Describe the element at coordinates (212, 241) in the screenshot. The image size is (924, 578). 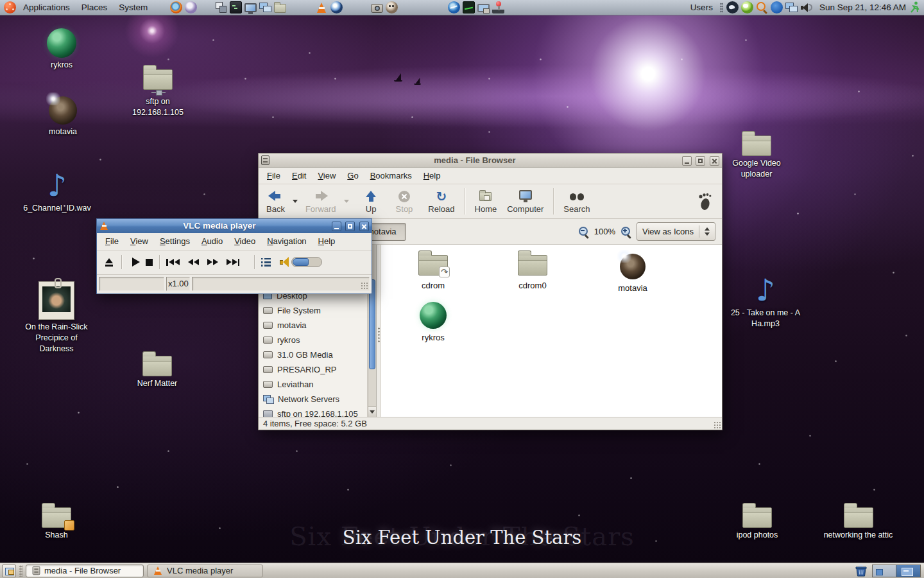
I see `menu-audio: Audio` at that location.